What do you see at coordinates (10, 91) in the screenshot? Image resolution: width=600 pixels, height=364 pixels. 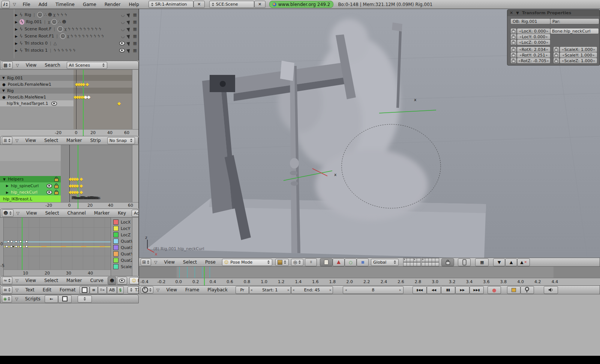 I see `nla-channel-label: Rig` at bounding box center [10, 91].